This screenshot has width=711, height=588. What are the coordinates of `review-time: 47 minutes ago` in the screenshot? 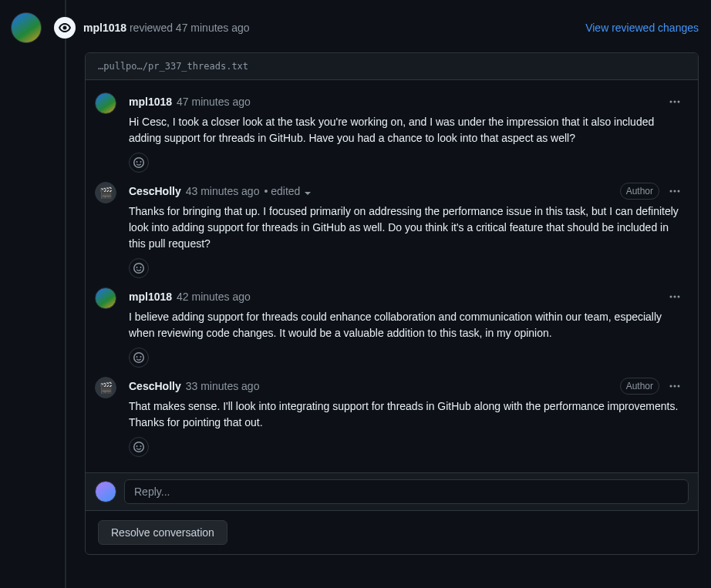 It's located at (213, 28).